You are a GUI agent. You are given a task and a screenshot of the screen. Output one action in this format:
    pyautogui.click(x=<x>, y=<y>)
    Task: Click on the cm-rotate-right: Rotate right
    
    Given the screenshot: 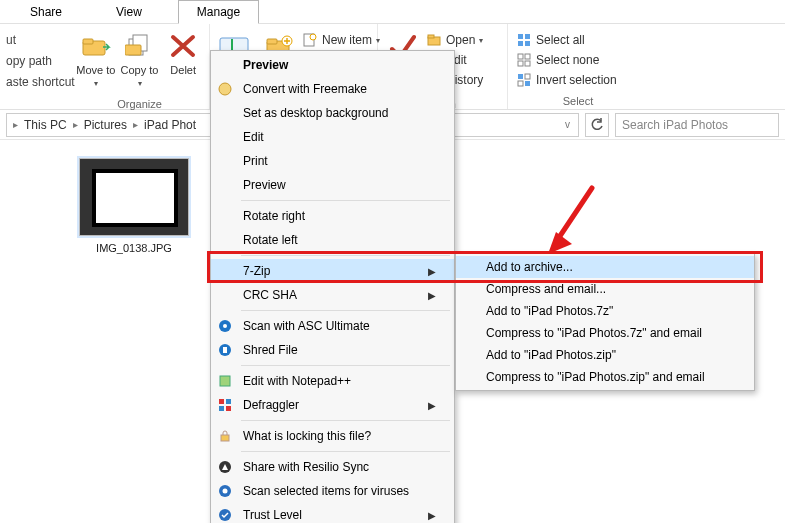 What is the action you would take?
    pyautogui.click(x=332, y=216)
    